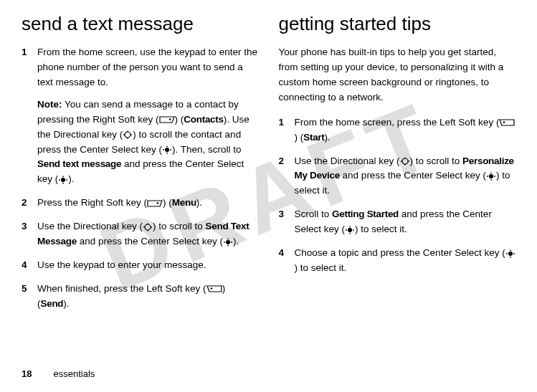 The height and width of the screenshot is (392, 537). What do you see at coordinates (406, 261) in the screenshot?
I see `step-body: Choose a topic and press the Center Sele…` at bounding box center [406, 261].